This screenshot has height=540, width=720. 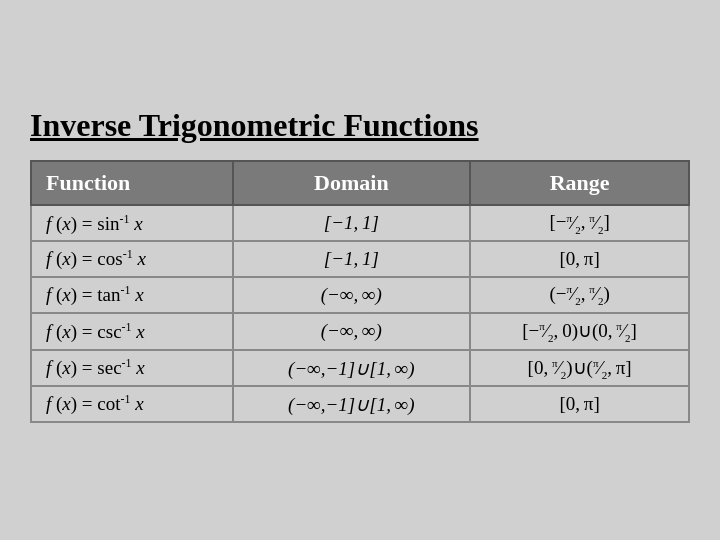 I want to click on table-row: f (x) = sec-1 x(−∞,−1]∪[1, ∞)[0, π⁄2)∪(π…, so click(x=360, y=368).